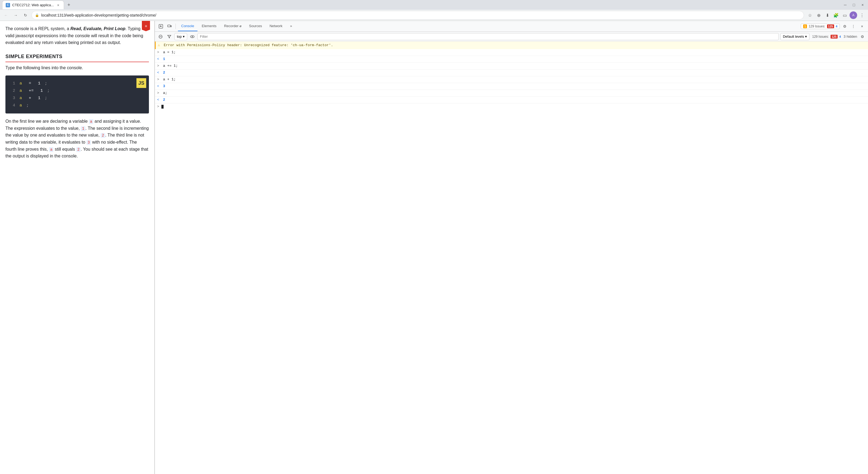 The height and width of the screenshot is (474, 868). What do you see at coordinates (159, 80) in the screenshot?
I see `prompt-in-3: >` at bounding box center [159, 80].